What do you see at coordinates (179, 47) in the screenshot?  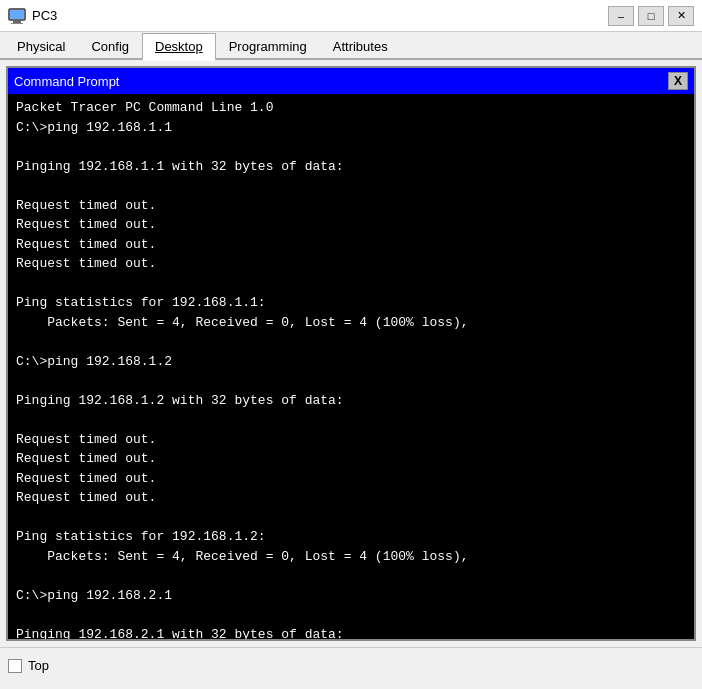 I see `tab-desktop: Desktop` at bounding box center [179, 47].